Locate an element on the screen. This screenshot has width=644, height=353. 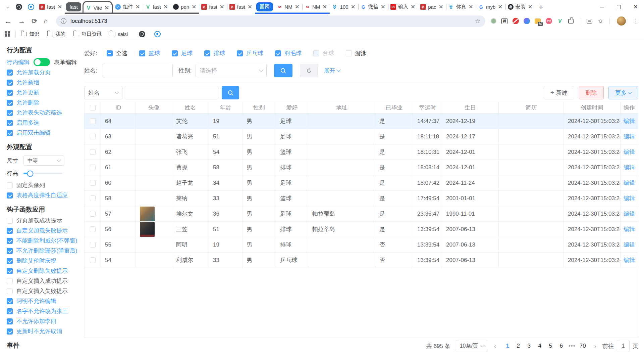
behavior-item: 允许表头动态筛选 is located at coordinates (46, 113).